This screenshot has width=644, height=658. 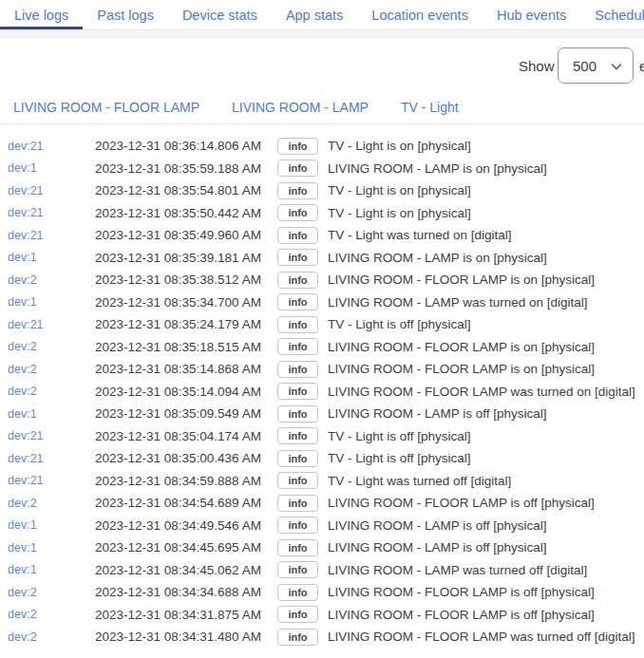 I want to click on log-timestamp: 2023-12-31 08:35:34.700 AM, so click(x=186, y=302).